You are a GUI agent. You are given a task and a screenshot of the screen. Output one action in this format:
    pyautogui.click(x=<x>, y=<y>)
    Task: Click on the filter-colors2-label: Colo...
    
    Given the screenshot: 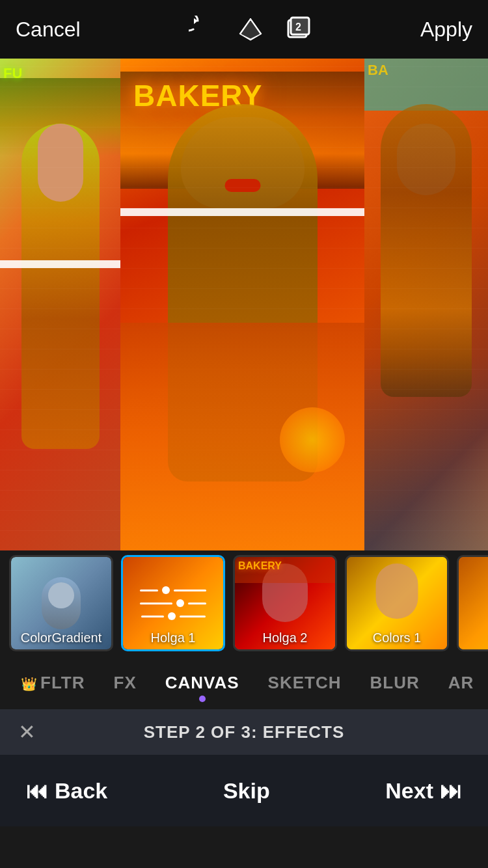 What is the action you would take?
    pyautogui.click(x=474, y=638)
    